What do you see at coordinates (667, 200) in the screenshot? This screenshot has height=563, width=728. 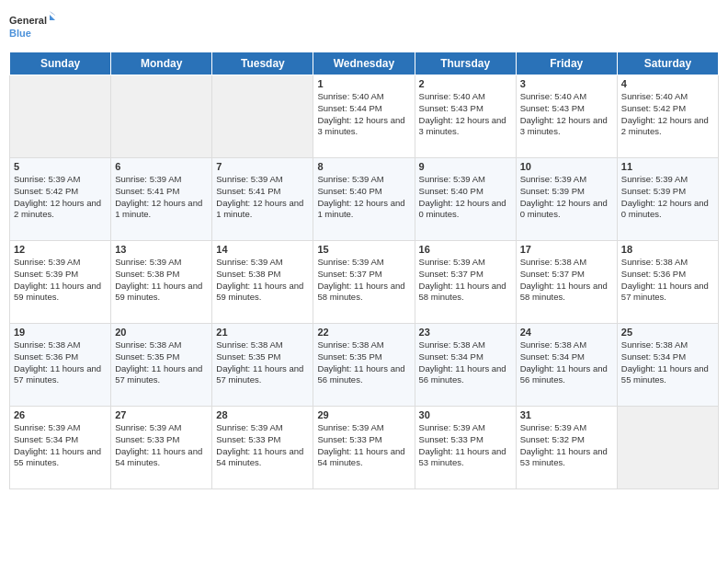 I see `calendar-cell: 11Sunrise: 5:39 AMSunset: 5:39 PMDayligh…` at bounding box center [667, 200].